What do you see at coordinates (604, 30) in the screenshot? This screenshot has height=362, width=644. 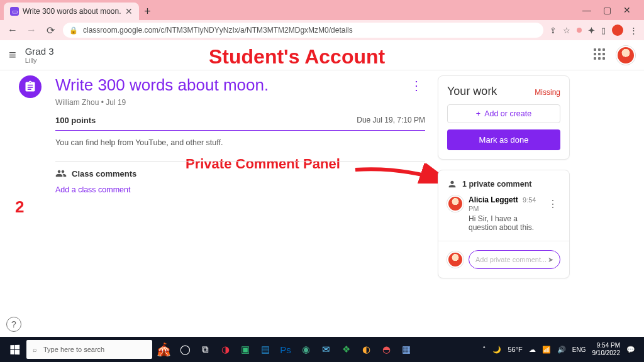 I see `side-panel-icon: ▯` at bounding box center [604, 30].